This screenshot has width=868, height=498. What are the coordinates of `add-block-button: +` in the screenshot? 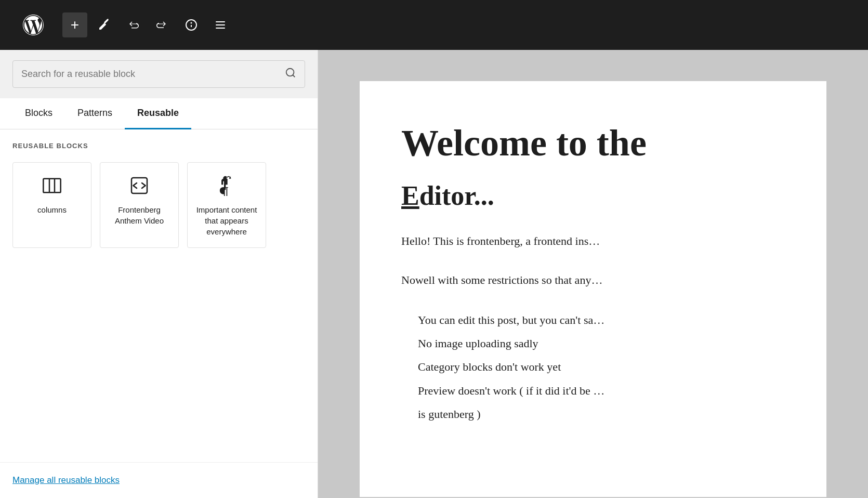 It's located at (75, 25).